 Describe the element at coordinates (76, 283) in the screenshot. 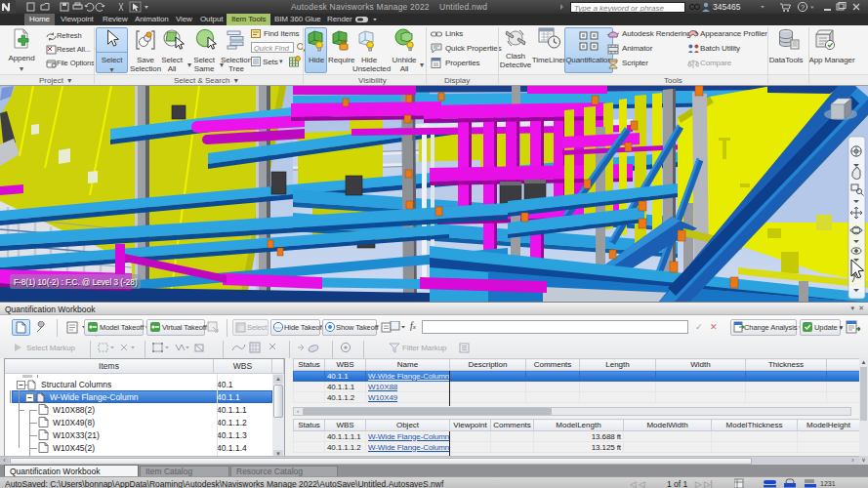

I see `svg-text:F-8(1) 10(-2) : F.C. @ Level 3: F-8(1) 10(-2) : F.C. @ Level 3 (-28)` at that location.